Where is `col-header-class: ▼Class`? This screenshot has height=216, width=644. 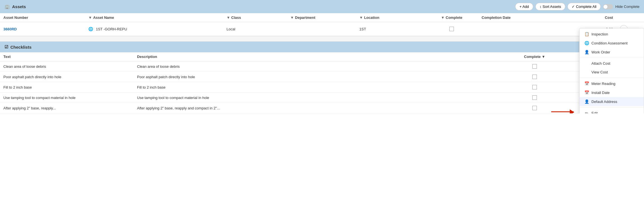
col-header-class: ▼Class is located at coordinates (255, 18).